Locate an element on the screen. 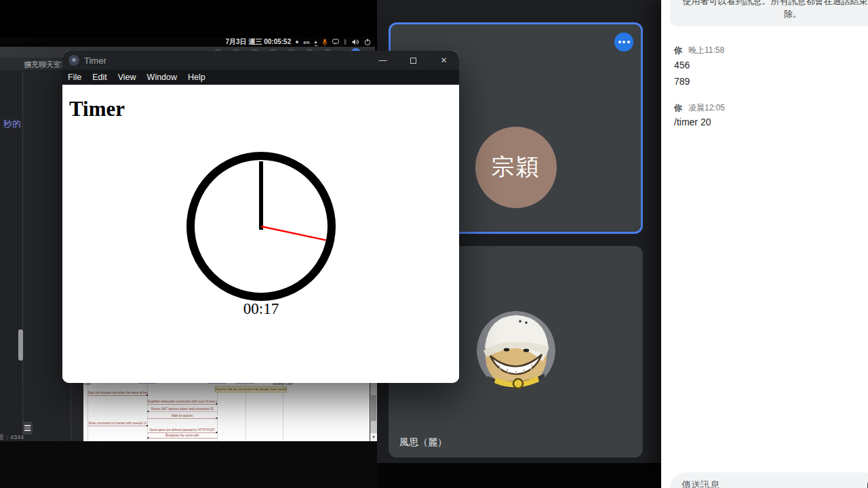 This screenshot has height=488, width=868. menu-help: Help is located at coordinates (197, 77).